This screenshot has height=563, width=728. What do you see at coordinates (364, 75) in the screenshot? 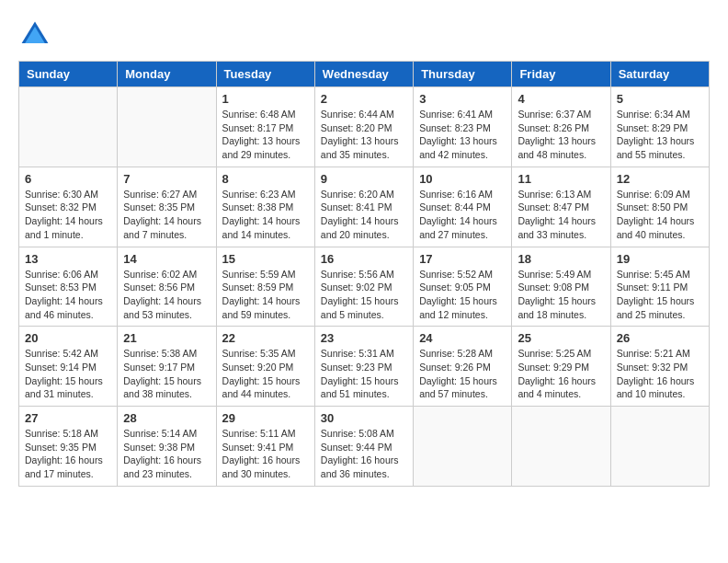
I see `calendar-header-row: SundayMondayTuesdayWednesdayThursdayFrid…` at bounding box center [364, 75].